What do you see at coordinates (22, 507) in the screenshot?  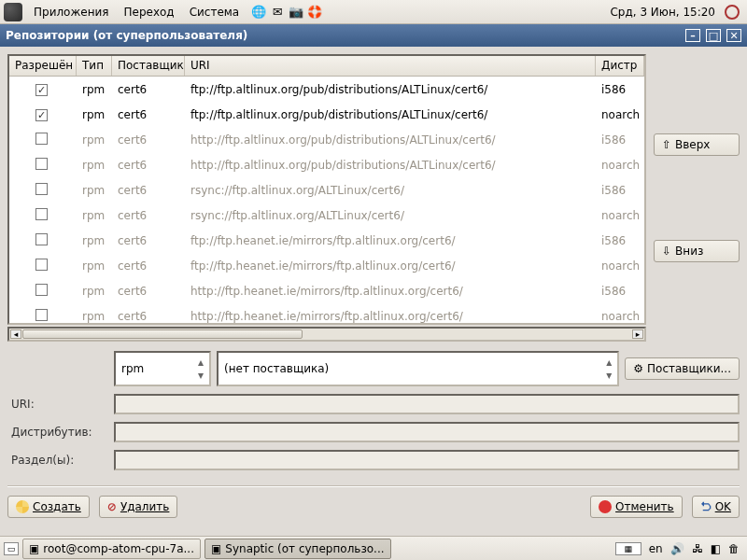 I see `new-icon` at bounding box center [22, 507].